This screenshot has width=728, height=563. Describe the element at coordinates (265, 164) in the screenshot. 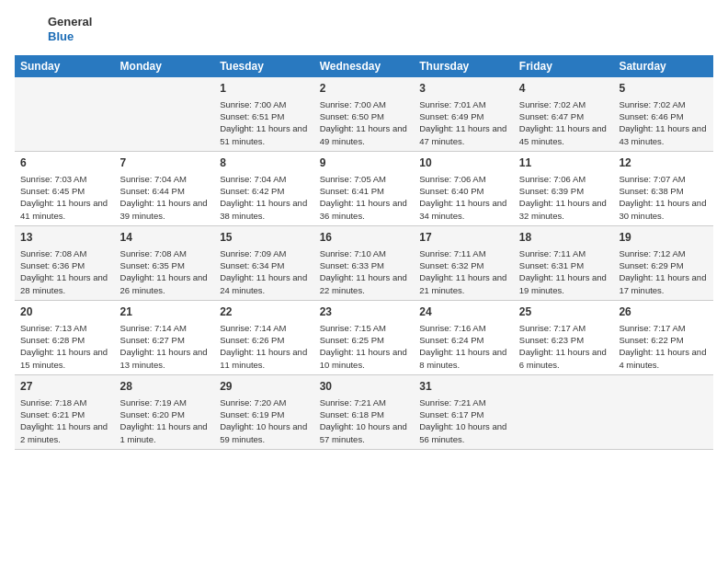

I see `day-number: 8` at that location.